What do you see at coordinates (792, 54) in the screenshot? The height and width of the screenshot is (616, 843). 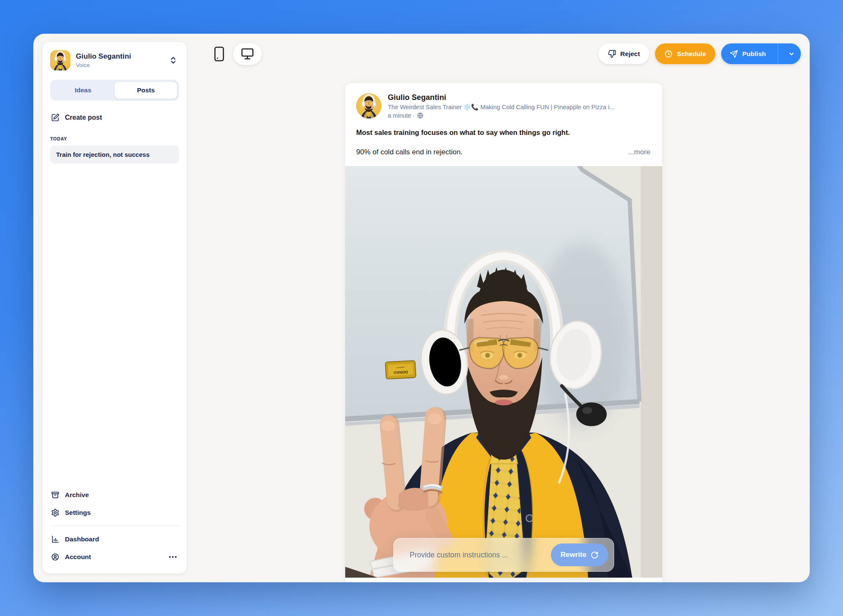 I see `publish-dropdown-toggle` at bounding box center [792, 54].